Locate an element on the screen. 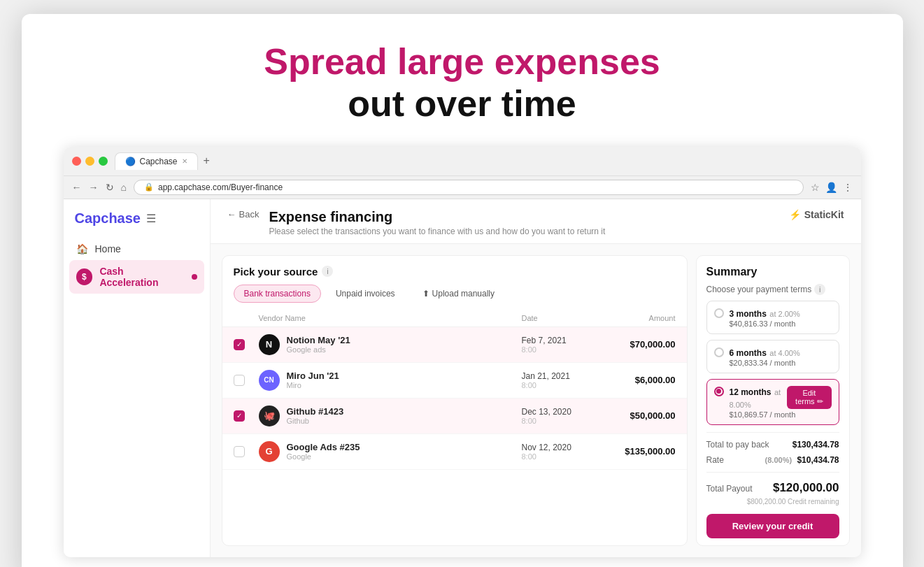 The height and width of the screenshot is (567, 924). table-row: ✓ 🐙 Github #1423 Github Dec 13, 20 is located at coordinates (455, 417).